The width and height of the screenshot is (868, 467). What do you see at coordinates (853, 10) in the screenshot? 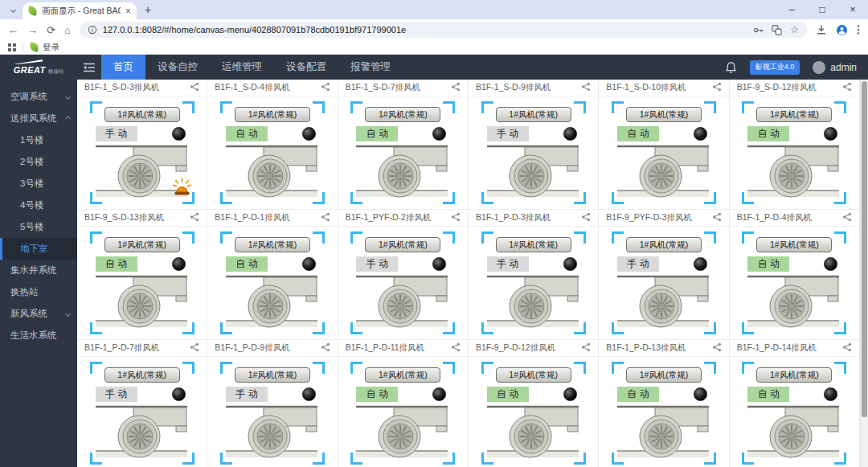
I see `close-button: ×` at bounding box center [853, 10].